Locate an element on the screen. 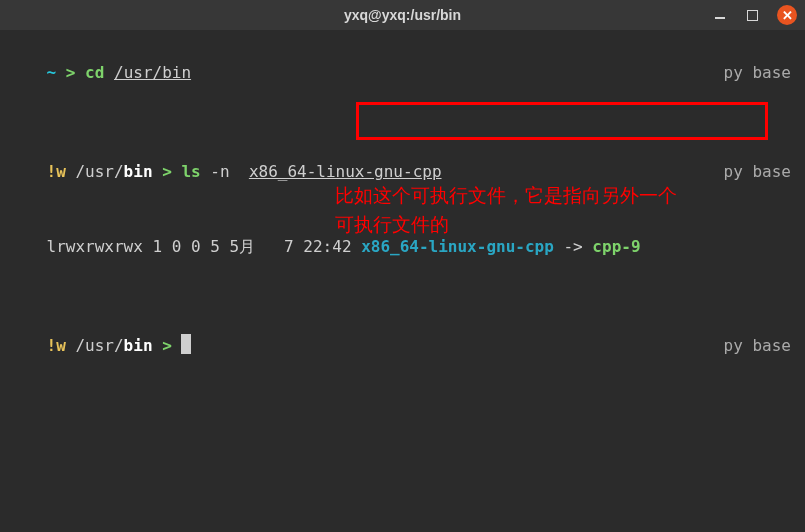 The height and width of the screenshot is (532, 805). symlink-target: cpp-9 is located at coordinates (616, 246).